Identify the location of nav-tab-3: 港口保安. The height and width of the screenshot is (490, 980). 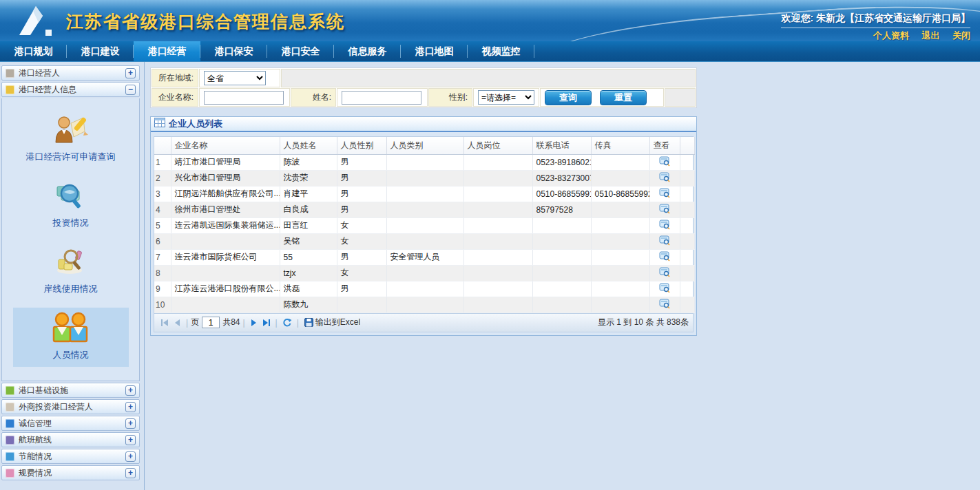
(234, 51).